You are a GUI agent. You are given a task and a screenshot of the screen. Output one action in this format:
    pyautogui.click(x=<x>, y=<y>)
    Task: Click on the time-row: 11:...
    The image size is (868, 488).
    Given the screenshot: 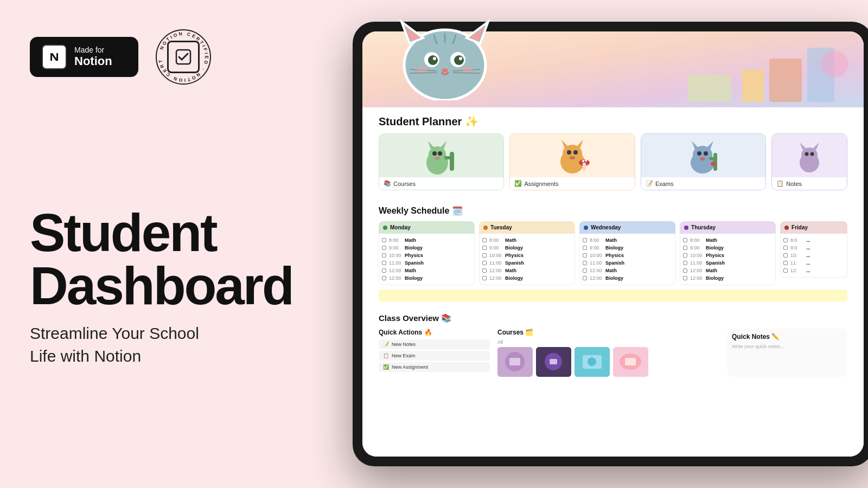 What is the action you would take?
    pyautogui.click(x=814, y=263)
    